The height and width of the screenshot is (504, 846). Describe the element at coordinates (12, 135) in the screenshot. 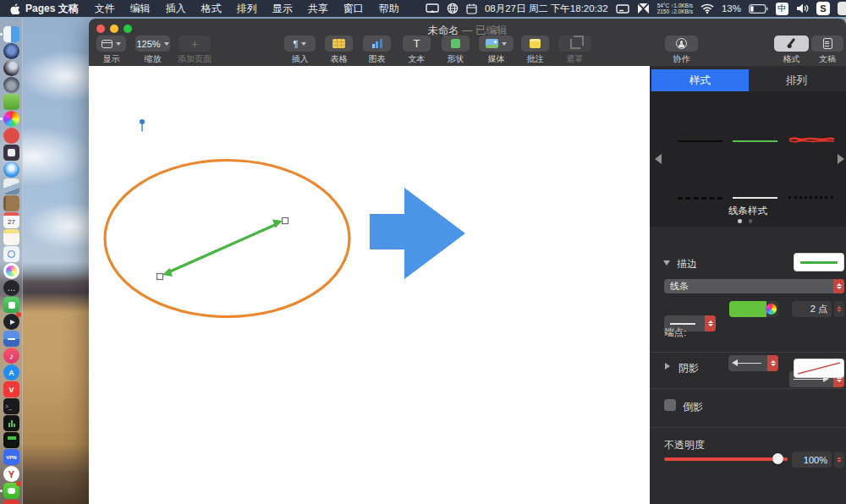

I see `dock-icon-red-text-app` at that location.